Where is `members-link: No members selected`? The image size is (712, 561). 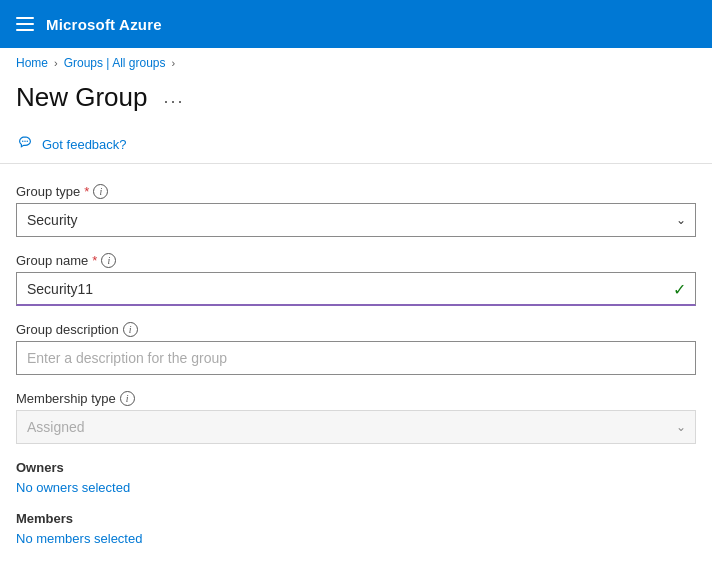
members-link: No members selected is located at coordinates (79, 538).